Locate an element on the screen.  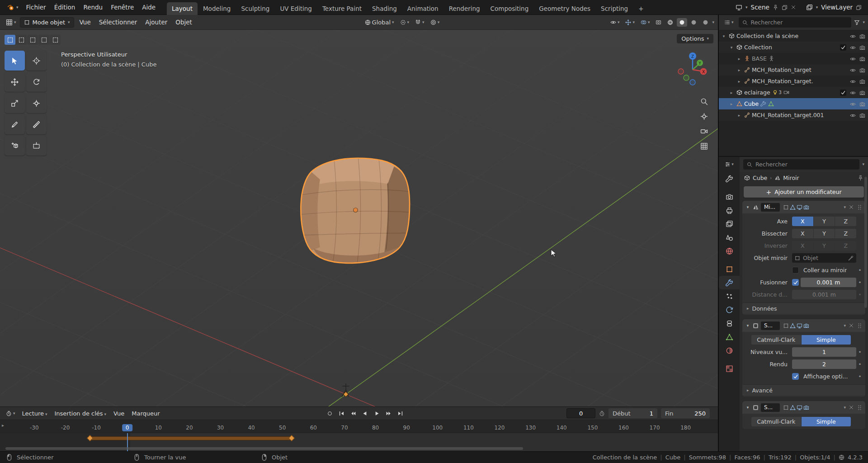
properties-tab-physics is located at coordinates (729, 310).